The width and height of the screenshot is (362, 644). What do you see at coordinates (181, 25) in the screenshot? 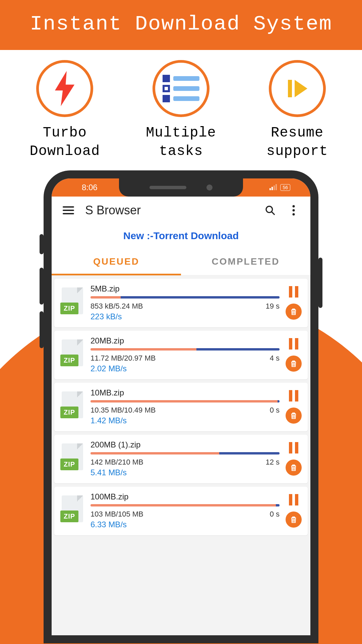
I see `promo-banner: Instant Download System` at bounding box center [181, 25].